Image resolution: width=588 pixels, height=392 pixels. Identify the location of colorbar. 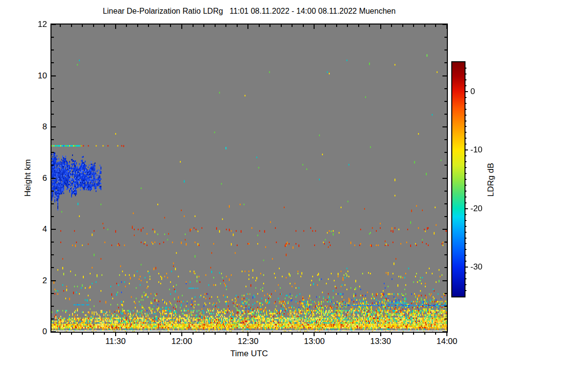
(459, 179).